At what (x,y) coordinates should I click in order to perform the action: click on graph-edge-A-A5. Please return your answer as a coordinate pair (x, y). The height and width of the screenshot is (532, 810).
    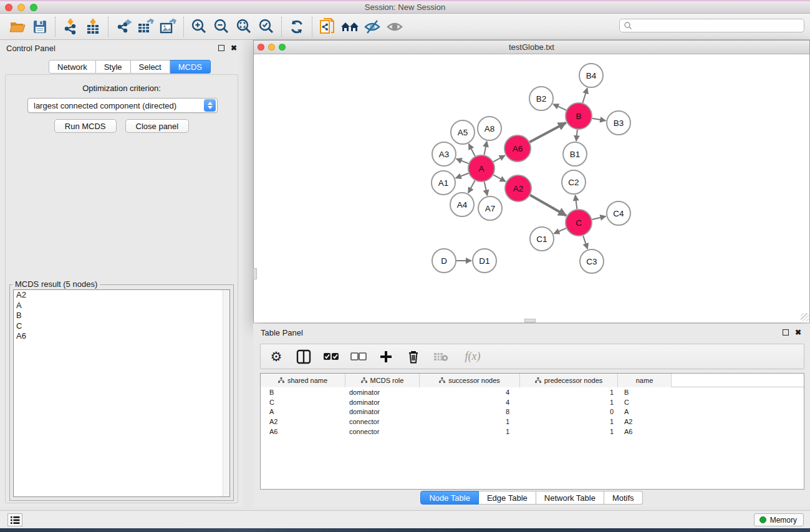
    Looking at the image, I should click on (472, 150).